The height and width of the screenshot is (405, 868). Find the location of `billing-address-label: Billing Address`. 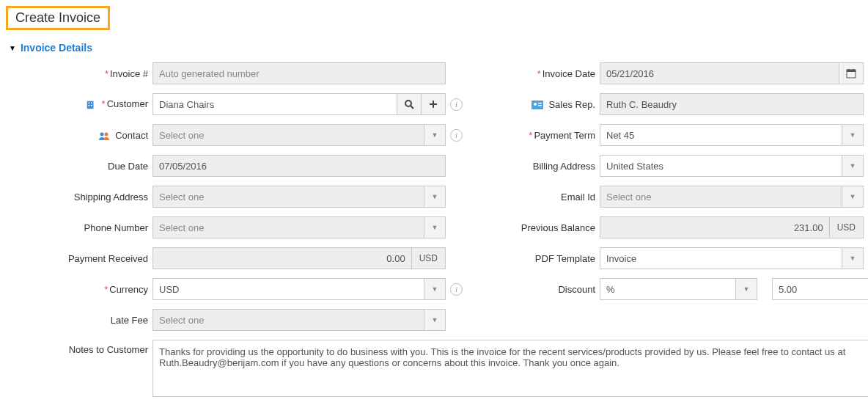

billing-address-label: Billing Address is located at coordinates (537, 166).